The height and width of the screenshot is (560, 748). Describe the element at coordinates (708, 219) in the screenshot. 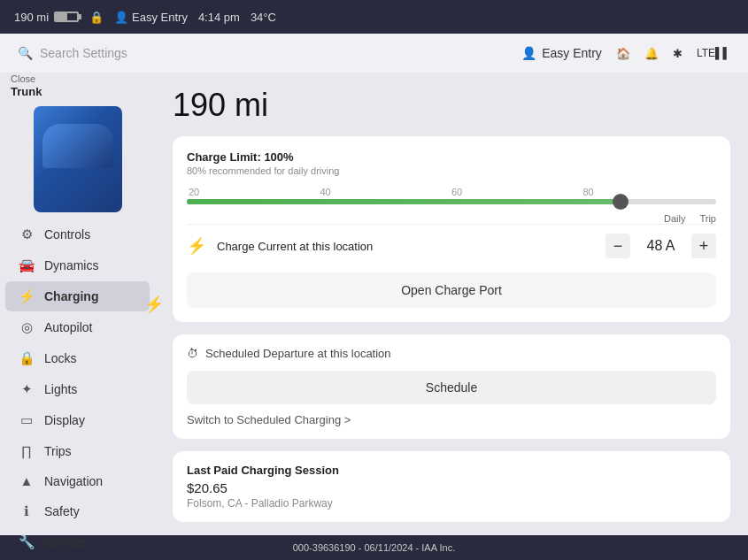

I see `trip-label: Trip` at that location.